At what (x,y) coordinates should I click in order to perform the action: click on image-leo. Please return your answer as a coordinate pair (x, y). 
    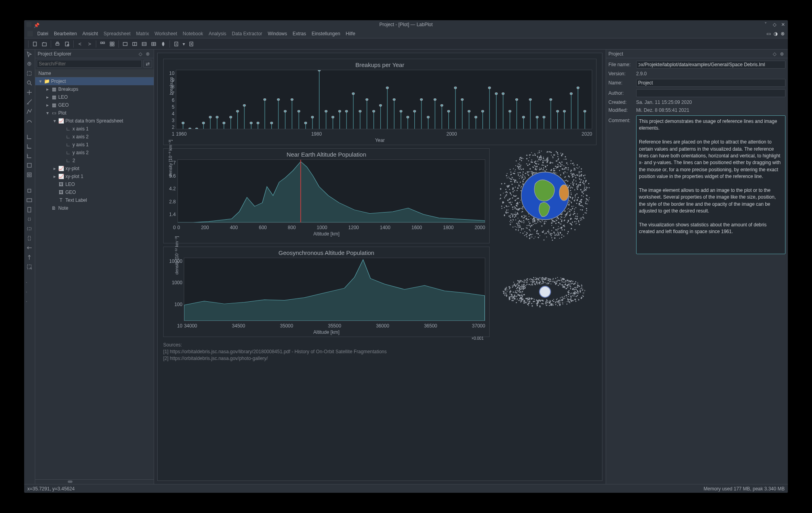
    Looking at the image, I should click on (545, 196).